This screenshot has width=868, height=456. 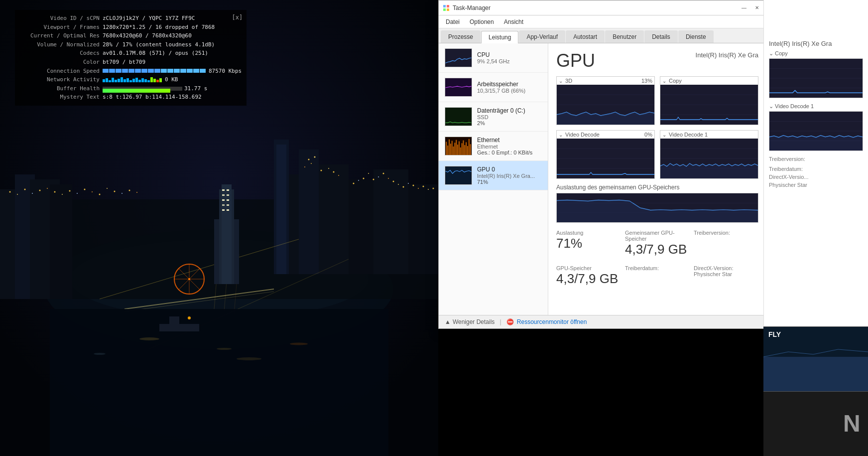 What do you see at coordinates (726, 276) in the screenshot?
I see `stat-directx: DirectX-Version: Physischer Star` at bounding box center [726, 276].